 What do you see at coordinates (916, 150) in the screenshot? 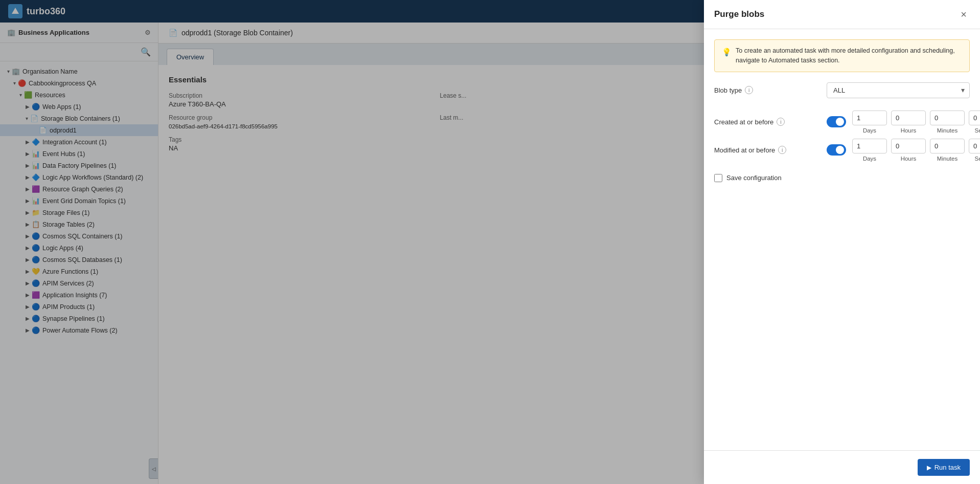
I see `modified-at-time-inputs: Days Hours Minutes Seconds` at bounding box center [916, 150].